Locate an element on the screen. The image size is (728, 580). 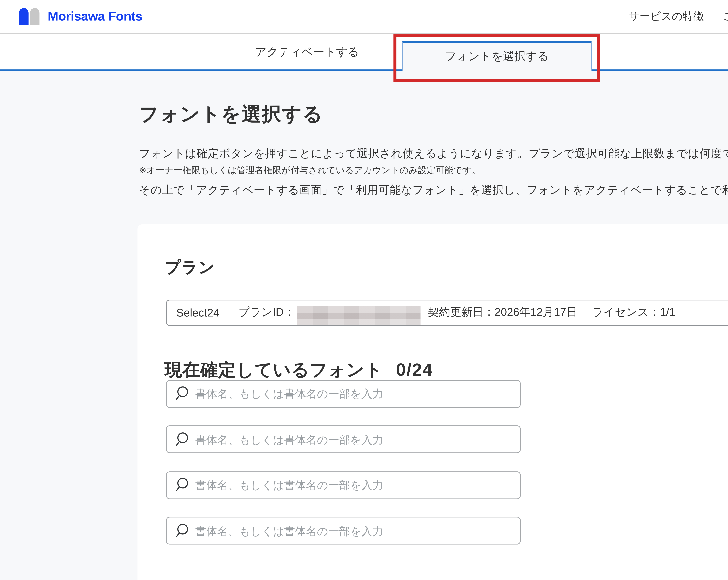
intro-text: フォントは確定ボタンを押すことによって選択され使えるようになります。プランで選択… is located at coordinates (434, 153).